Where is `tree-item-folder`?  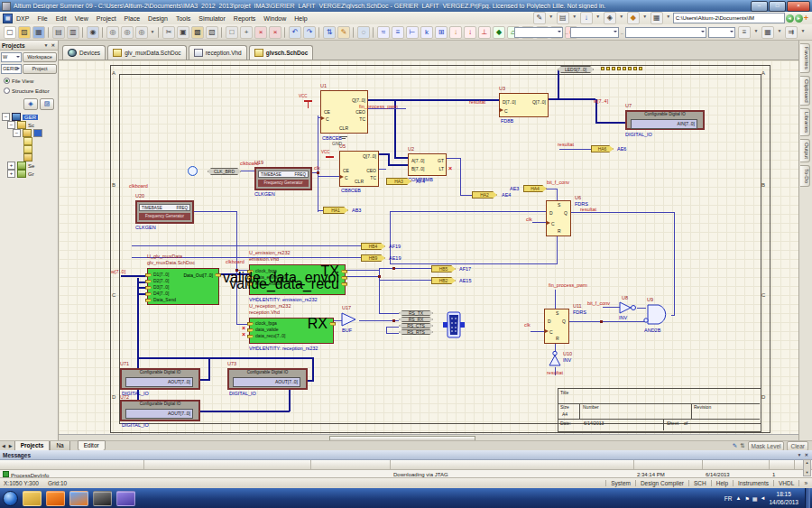
tree-item-folder is located at coordinates (29, 157).